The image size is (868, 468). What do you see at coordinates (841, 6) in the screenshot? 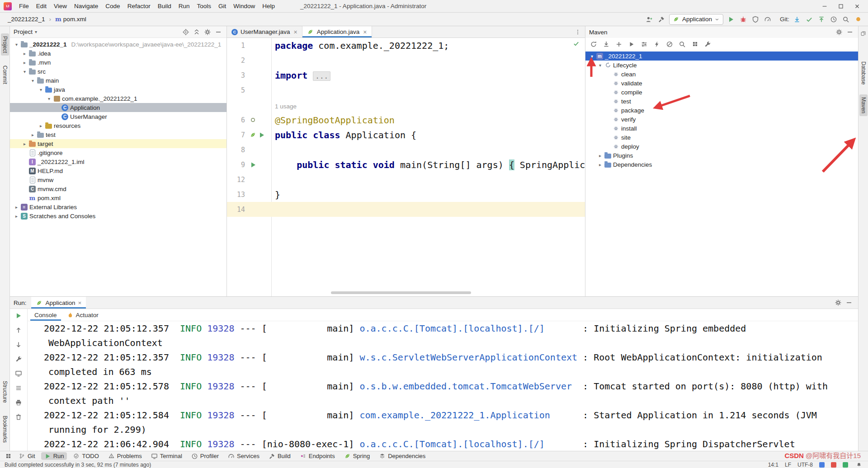
I see `maximize-button` at bounding box center [841, 6].